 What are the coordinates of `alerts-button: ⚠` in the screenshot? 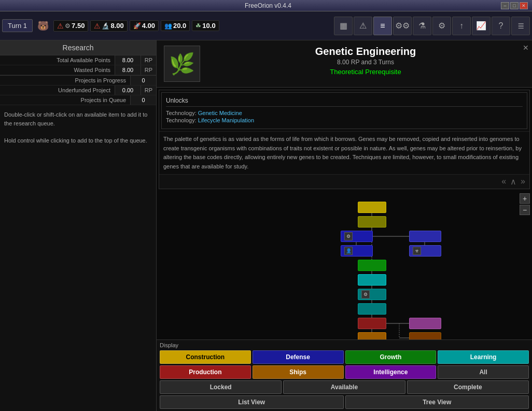 It's located at (363, 26).